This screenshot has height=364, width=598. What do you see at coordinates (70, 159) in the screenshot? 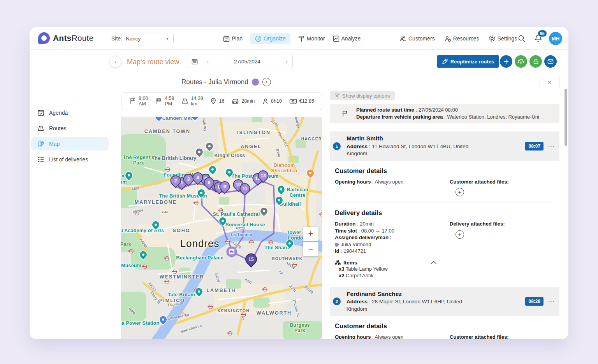
I see `sidebar-item-list-of-deliveries: List of deliveries` at bounding box center [70, 159].